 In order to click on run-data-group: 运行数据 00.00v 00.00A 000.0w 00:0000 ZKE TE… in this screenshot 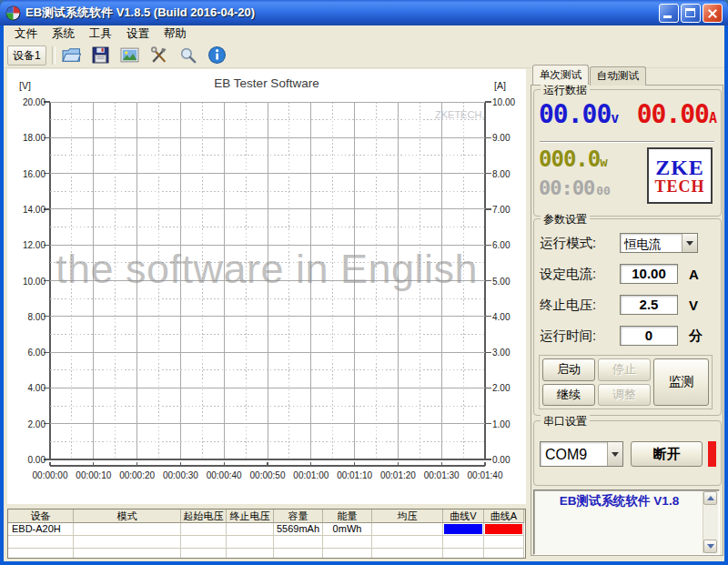, I will do `click(628, 153)`.